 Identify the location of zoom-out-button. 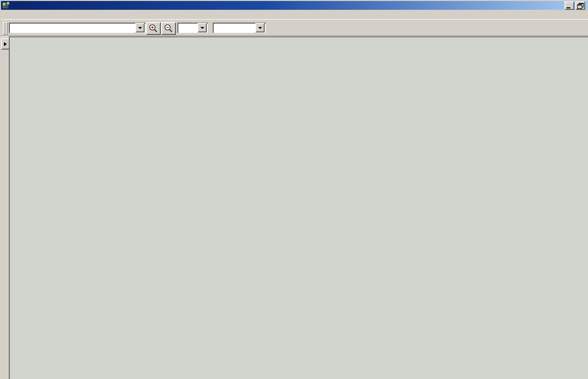
(169, 28).